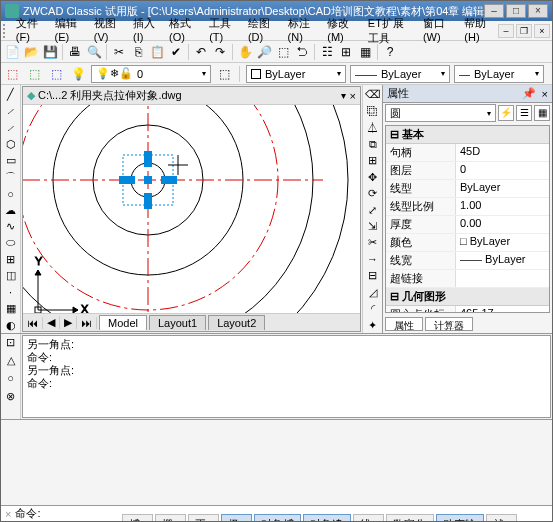 Image resolution: width=553 pixels, height=522 pixels. Describe the element at coordinates (373, 194) in the screenshot. I see `rotate-icon: ⟳` at that location.